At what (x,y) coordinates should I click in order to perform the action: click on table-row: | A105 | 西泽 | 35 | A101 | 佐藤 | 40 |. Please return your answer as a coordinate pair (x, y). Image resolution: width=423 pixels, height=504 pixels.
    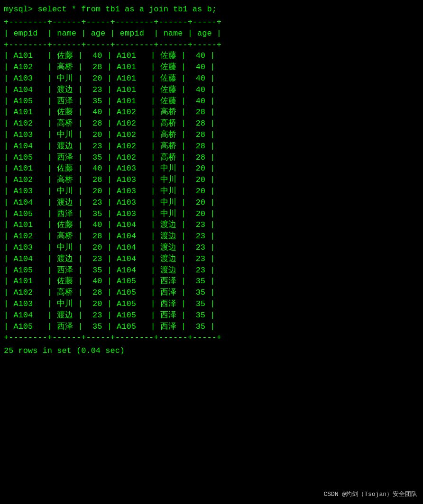
    Looking at the image, I should click on (212, 101).